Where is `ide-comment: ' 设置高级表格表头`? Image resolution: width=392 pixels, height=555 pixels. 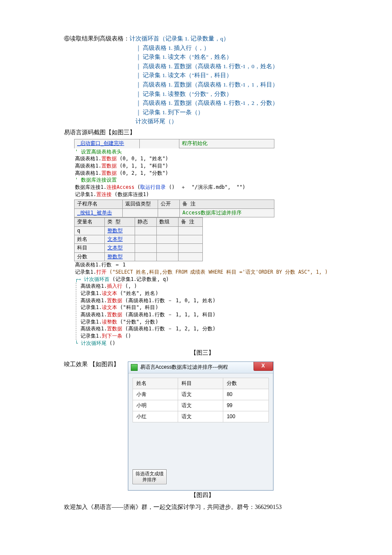
ide-comment: ' 设置高级表格表头 is located at coordinates (174, 152).